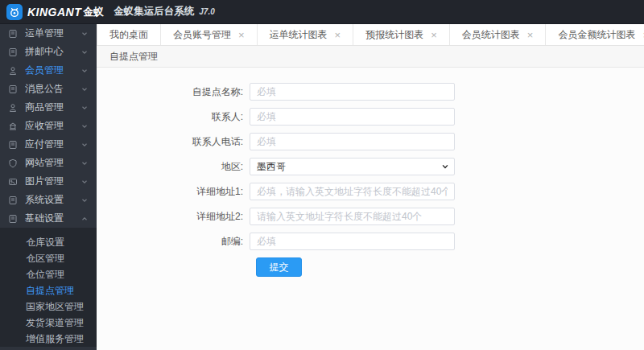 This screenshot has width=644, height=350. What do you see at coordinates (48, 89) in the screenshot?
I see `sidebar-item-notices: 消息公告` at bounding box center [48, 89].